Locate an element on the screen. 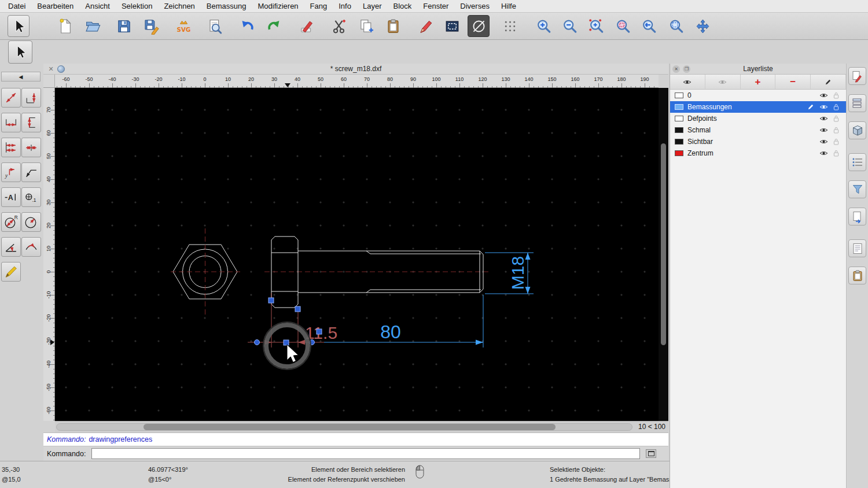 The width and height of the screenshot is (868, 488). zoom-in-button is located at coordinates (543, 26).